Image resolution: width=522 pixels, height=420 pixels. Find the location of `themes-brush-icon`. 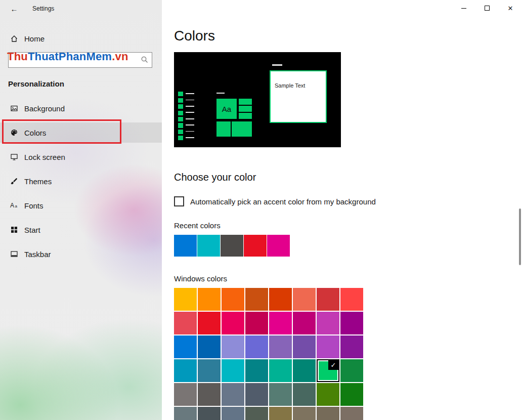

themes-brush-icon is located at coordinates (14, 181).